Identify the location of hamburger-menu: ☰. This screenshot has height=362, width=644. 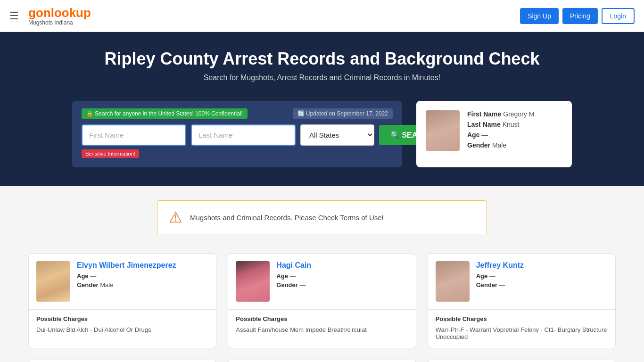
(14, 16).